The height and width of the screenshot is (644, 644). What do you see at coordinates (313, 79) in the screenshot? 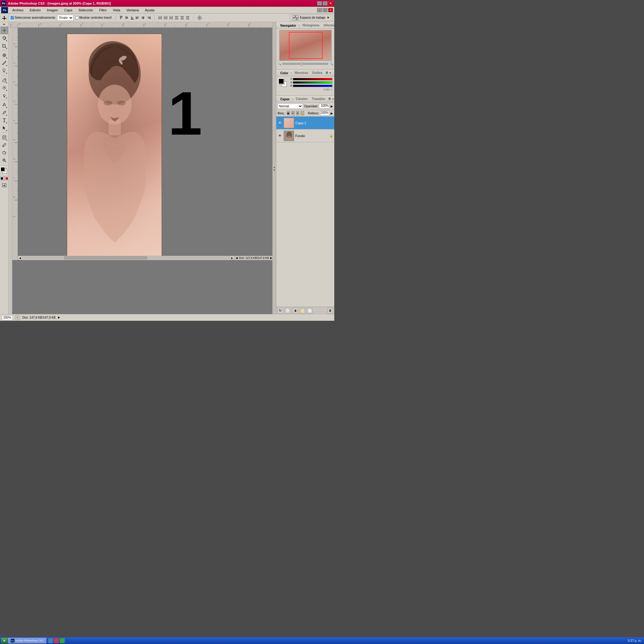
I see `color-r-slider` at bounding box center [313, 79].